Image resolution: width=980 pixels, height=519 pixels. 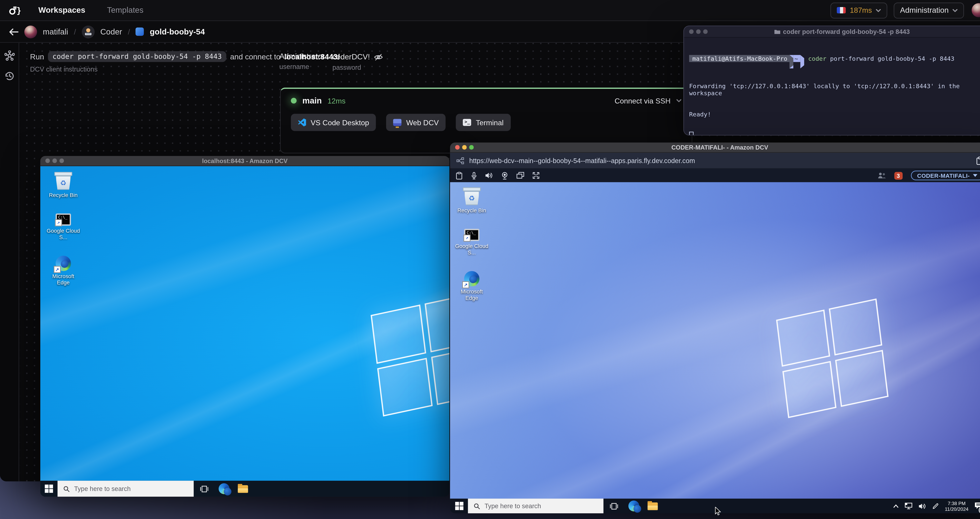 I want to click on terminal-titlebar: coder port-forward gold-booby-54 -p 8443, so click(x=832, y=32).